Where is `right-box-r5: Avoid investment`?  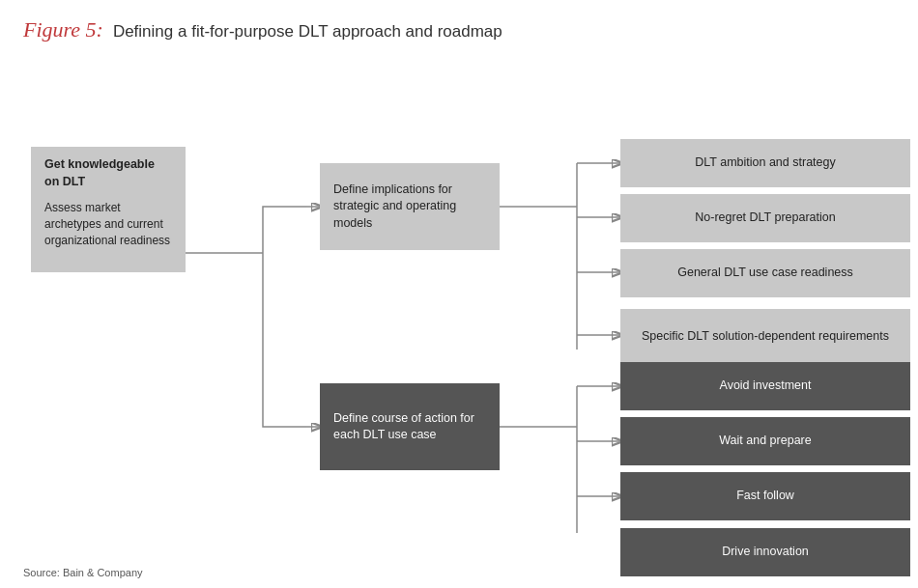
right-box-r5: Avoid investment is located at coordinates (765, 386).